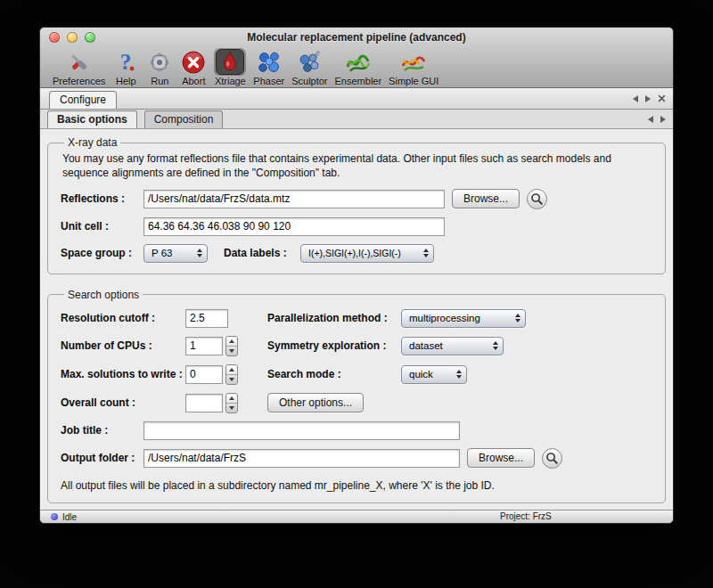 The width and height of the screenshot is (713, 588). What do you see at coordinates (414, 81) in the screenshot?
I see `toolbar-label: Simple GUI` at bounding box center [414, 81].